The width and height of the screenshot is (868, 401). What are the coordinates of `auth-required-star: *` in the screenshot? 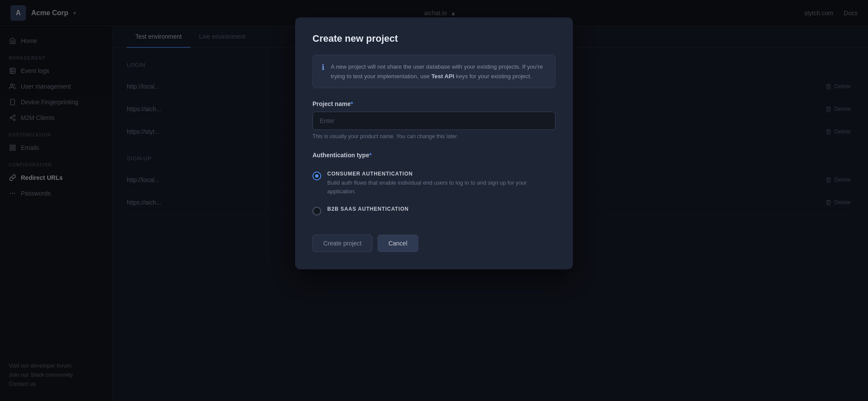 It's located at (371, 155).